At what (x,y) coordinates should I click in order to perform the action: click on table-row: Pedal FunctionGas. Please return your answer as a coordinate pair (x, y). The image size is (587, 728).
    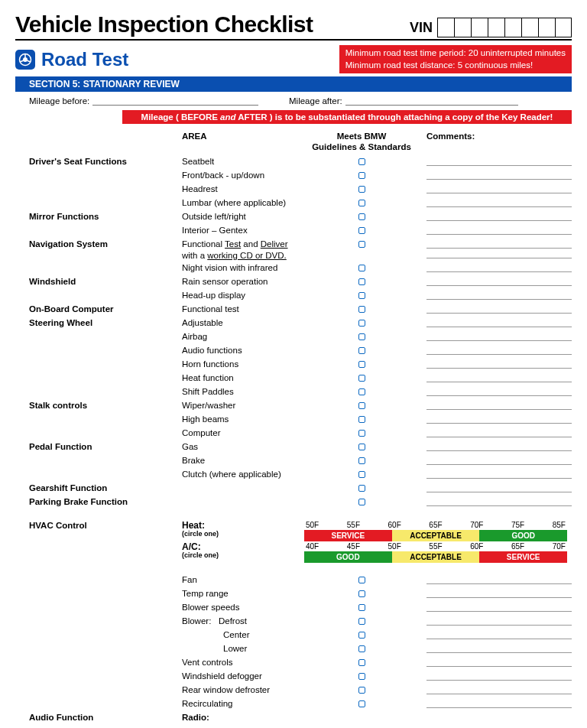
    Looking at the image, I should click on (300, 448).